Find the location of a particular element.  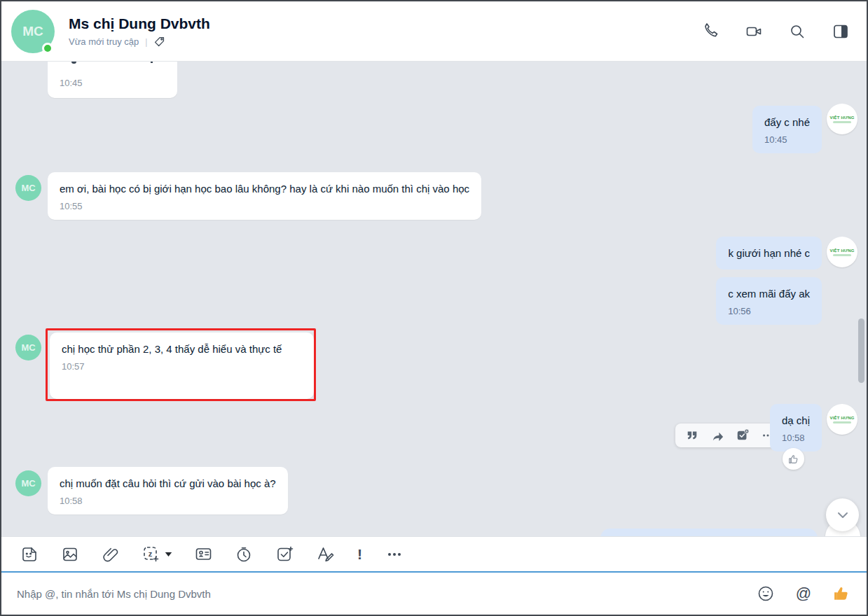

message-time: 10:56 is located at coordinates (769, 311).